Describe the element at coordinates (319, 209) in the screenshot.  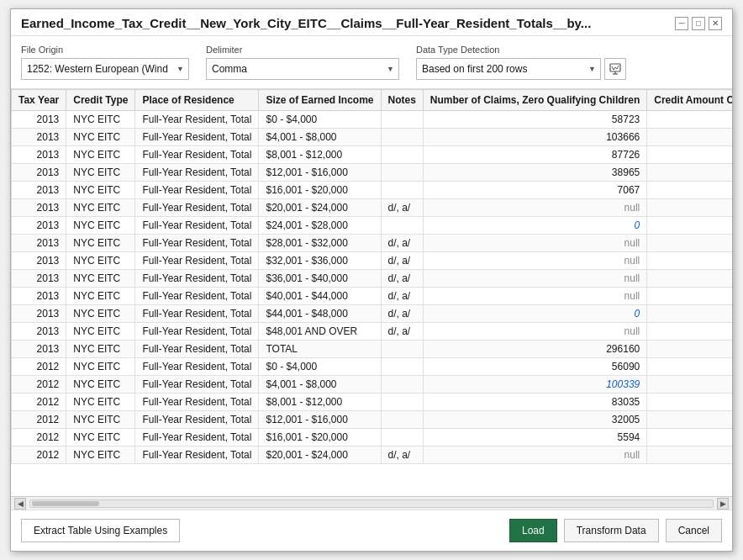
I see `cell-size: $20,001 - $24,000` at that location.